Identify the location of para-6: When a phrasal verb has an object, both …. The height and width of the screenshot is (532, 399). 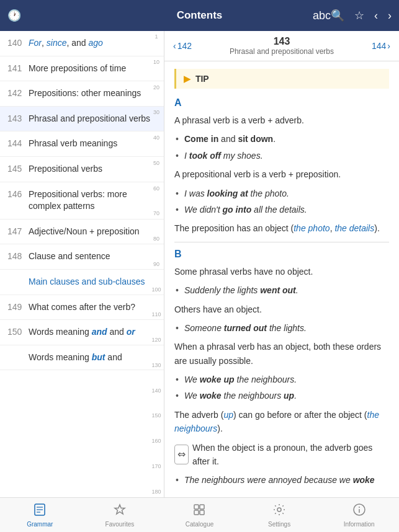
(282, 353).